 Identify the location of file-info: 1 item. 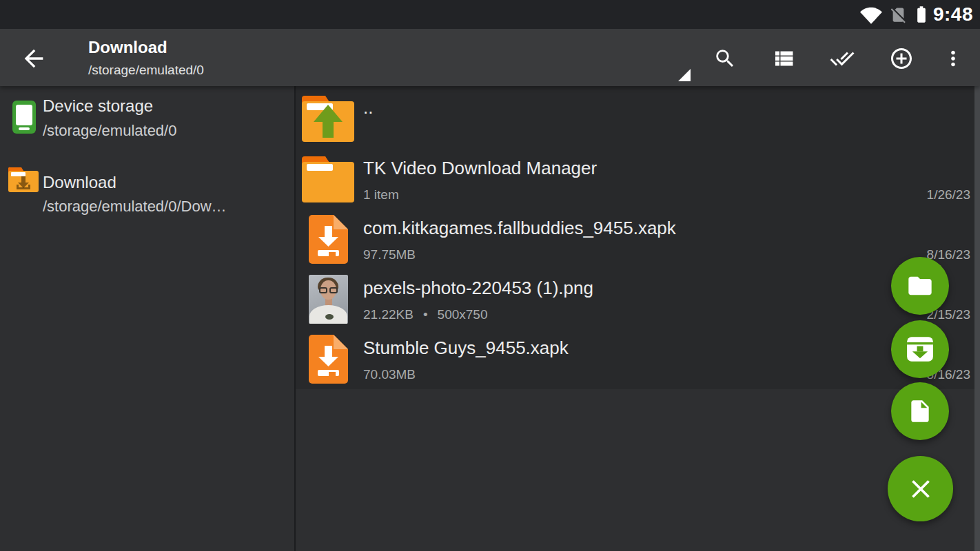
(381, 195).